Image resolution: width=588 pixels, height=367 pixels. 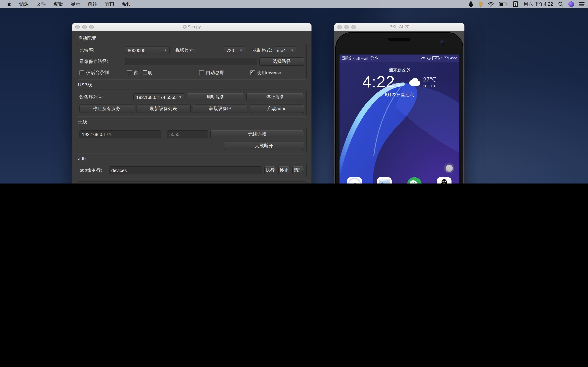 What do you see at coordinates (162, 73) in the screenshot?
I see `always-on-top-checkbox: 窗口置顶` at bounding box center [162, 73].